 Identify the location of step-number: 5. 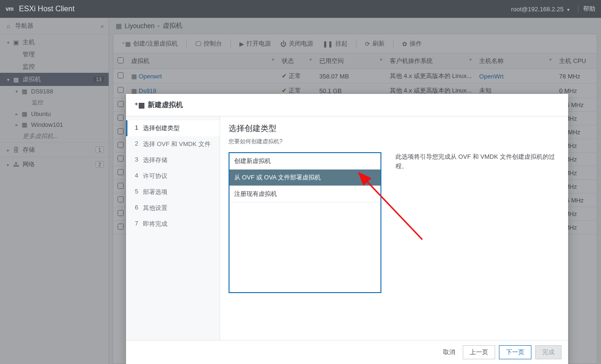
(135, 192).